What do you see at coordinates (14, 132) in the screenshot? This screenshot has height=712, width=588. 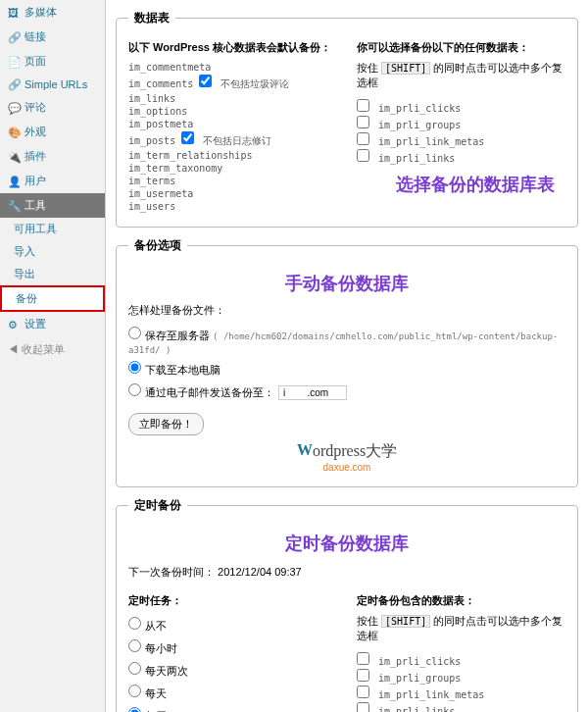 I see `appearance-icon: 🎨` at bounding box center [14, 132].